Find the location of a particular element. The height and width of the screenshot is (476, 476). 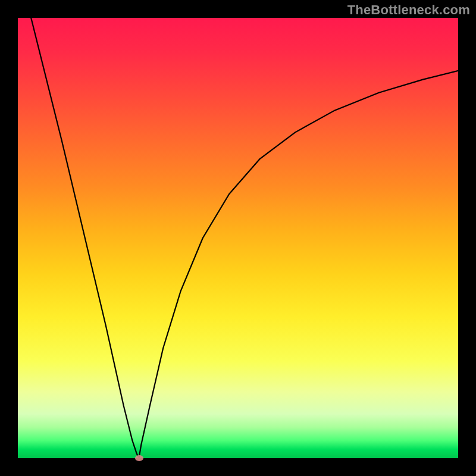

watermark-label: TheBottleneck.com is located at coordinates (409, 10).